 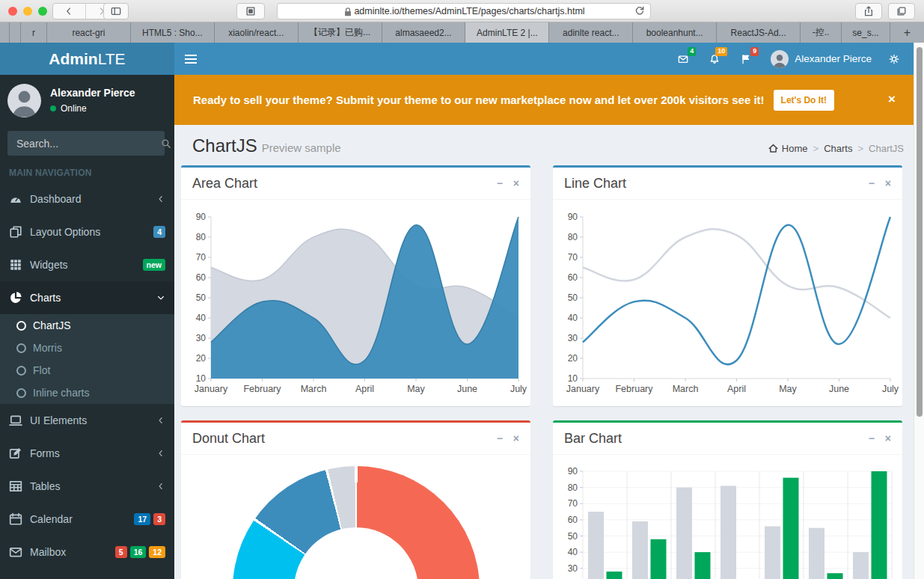 I want to click on page-subtitle: Preview sample, so click(x=302, y=148).